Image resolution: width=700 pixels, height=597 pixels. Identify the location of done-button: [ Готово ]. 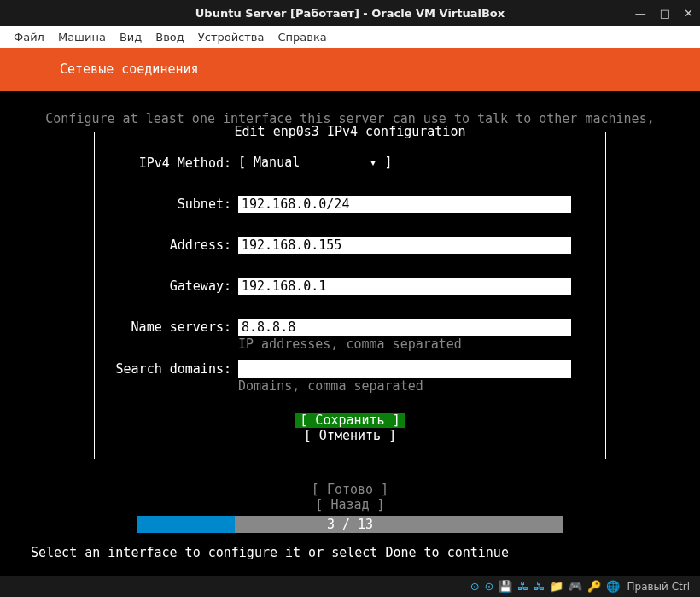
(350, 489).